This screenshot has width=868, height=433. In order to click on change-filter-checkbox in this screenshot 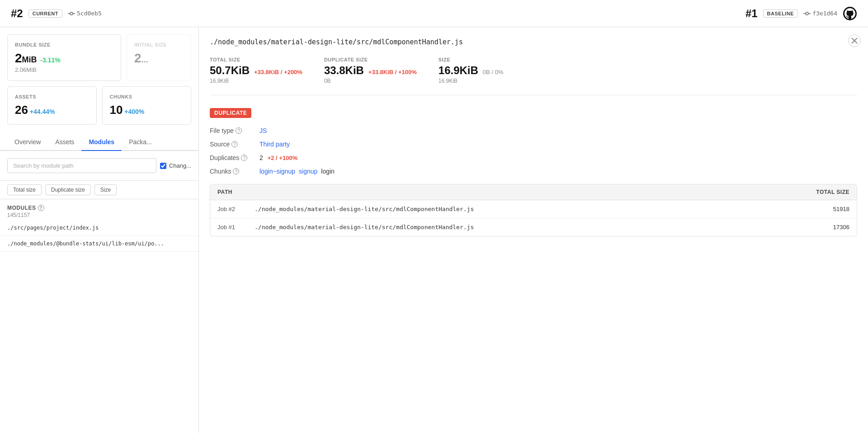, I will do `click(163, 166)`.